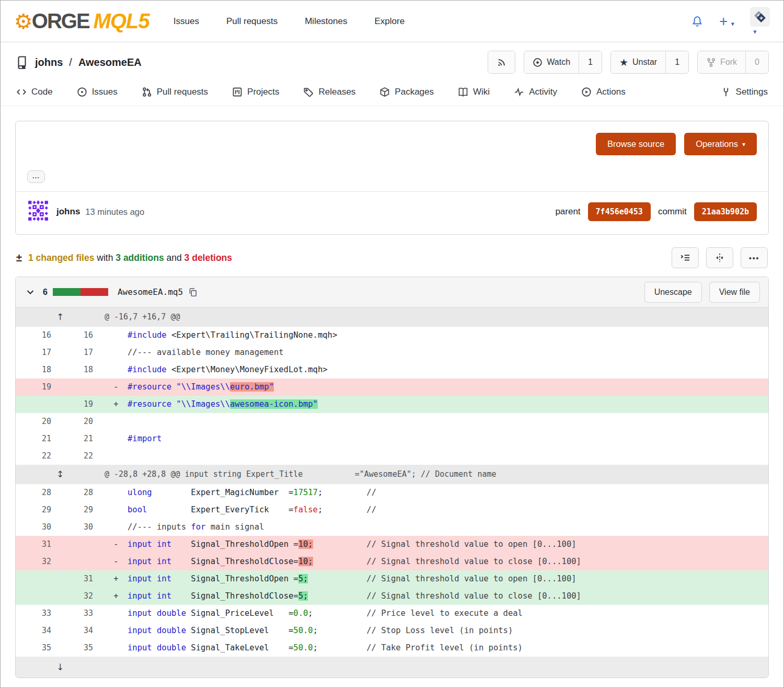 The height and width of the screenshot is (688, 784). What do you see at coordinates (638, 62) in the screenshot?
I see `unstar-button: ★ Unstar` at bounding box center [638, 62].